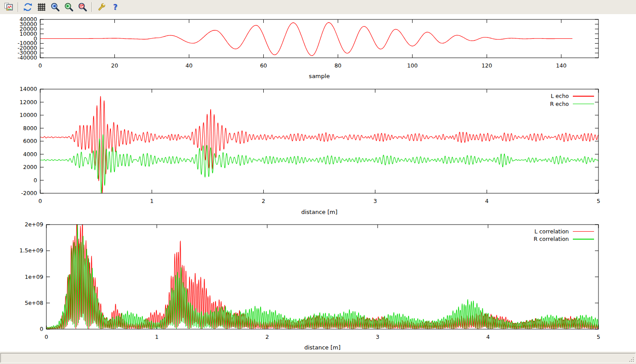  I want to click on legend-label: L echo, so click(560, 96).